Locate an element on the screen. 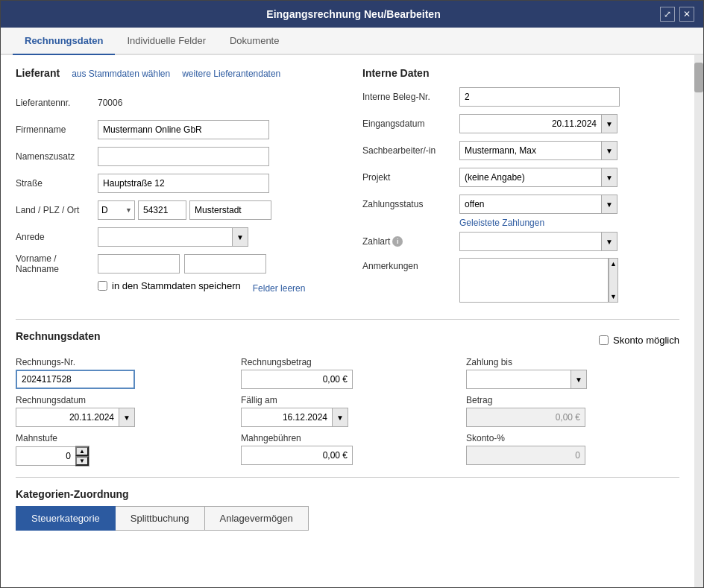 Image resolution: width=704 pixels, height=588 pixels. rechnungsdatum-label: Rechnungsdatum is located at coordinates (122, 400).